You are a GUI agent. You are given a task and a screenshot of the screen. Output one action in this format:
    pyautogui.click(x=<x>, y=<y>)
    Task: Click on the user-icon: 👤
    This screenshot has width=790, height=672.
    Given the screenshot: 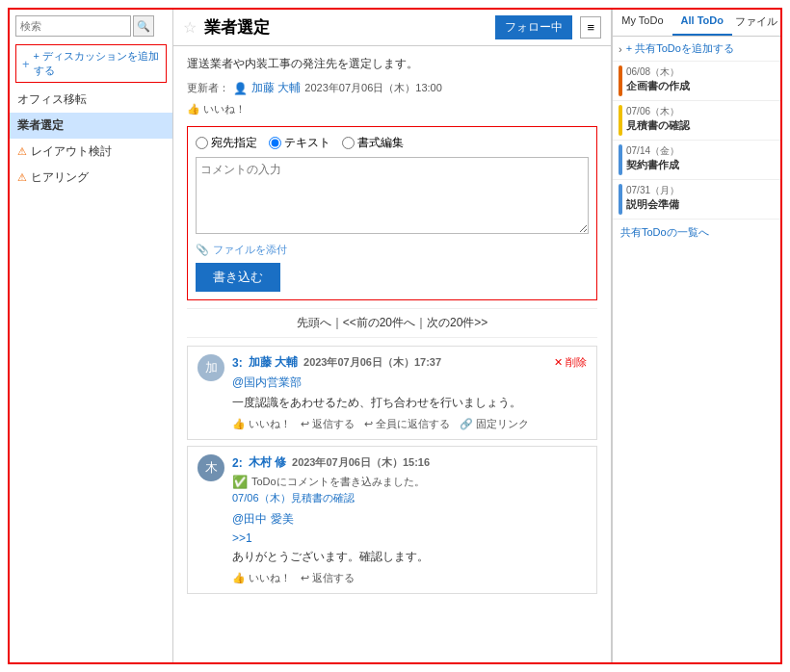 What is the action you would take?
    pyautogui.click(x=241, y=89)
    